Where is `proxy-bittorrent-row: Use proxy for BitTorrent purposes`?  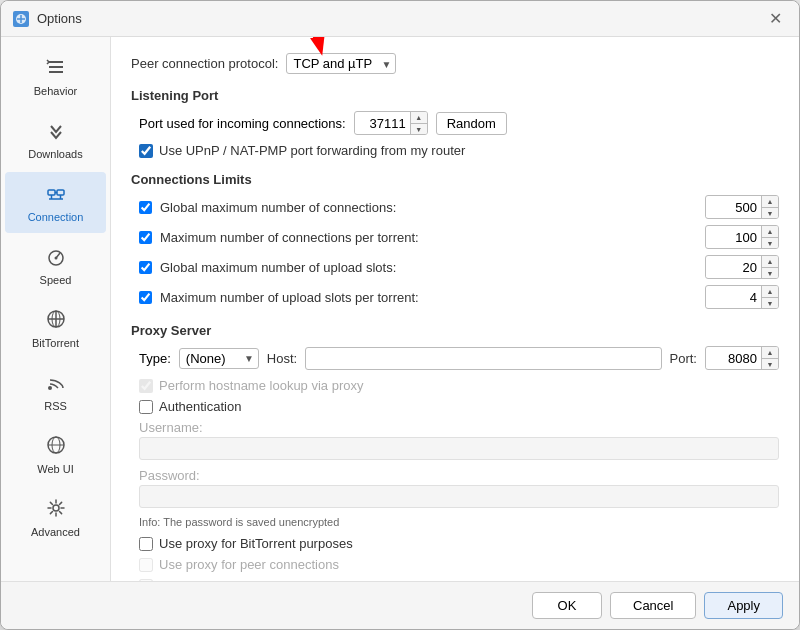 proxy-bittorrent-row: Use proxy for BitTorrent purposes is located at coordinates (459, 544).